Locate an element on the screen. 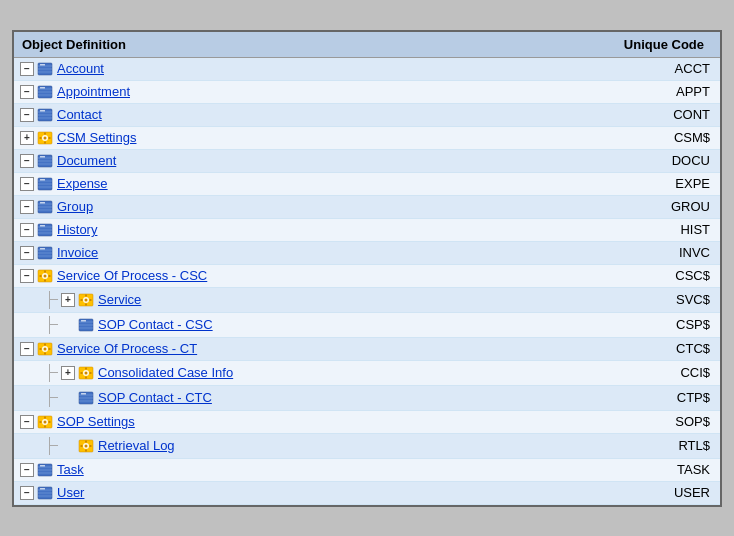 The width and height of the screenshot is (734, 536). code-csm-settings: CSM$ is located at coordinates (670, 138).